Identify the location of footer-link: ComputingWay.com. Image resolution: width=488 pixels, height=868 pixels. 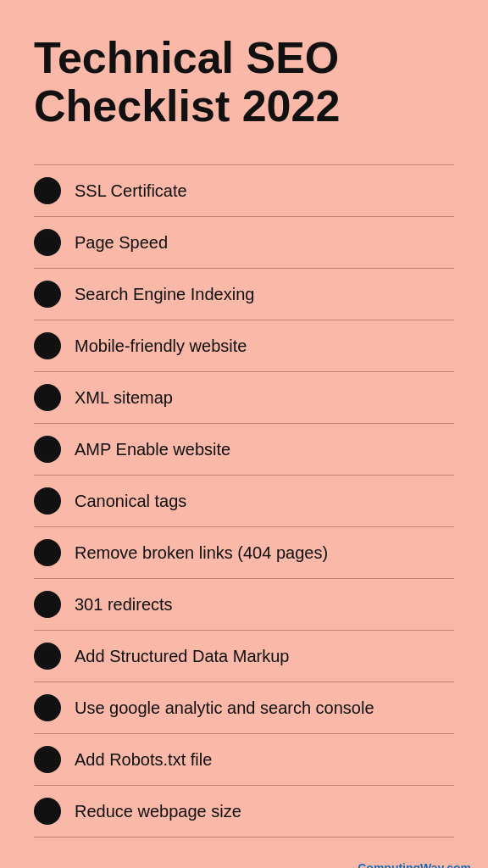
(414, 865).